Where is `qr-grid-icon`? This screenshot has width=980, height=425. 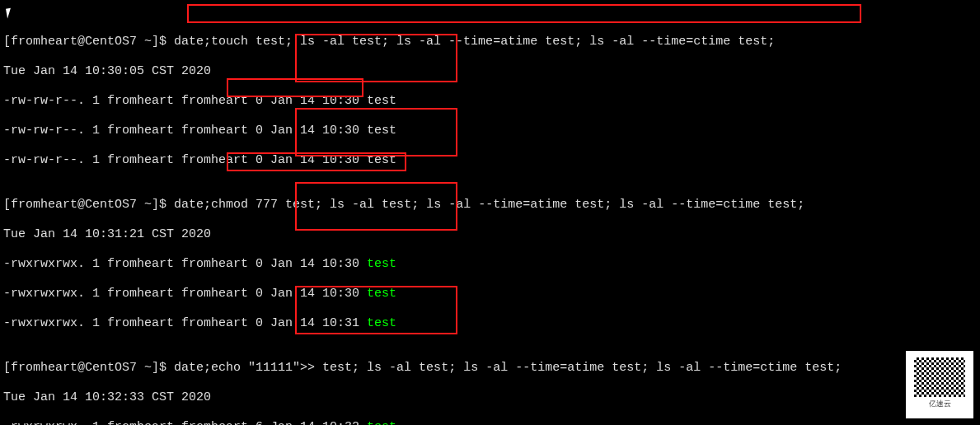
qr-grid-icon is located at coordinates (940, 377).